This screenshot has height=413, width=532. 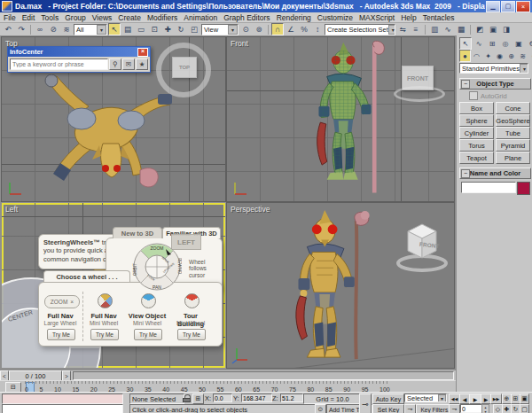 What do you see at coordinates (512, 133) in the screenshot?
I see `tube-button: Tube` at bounding box center [512, 133].